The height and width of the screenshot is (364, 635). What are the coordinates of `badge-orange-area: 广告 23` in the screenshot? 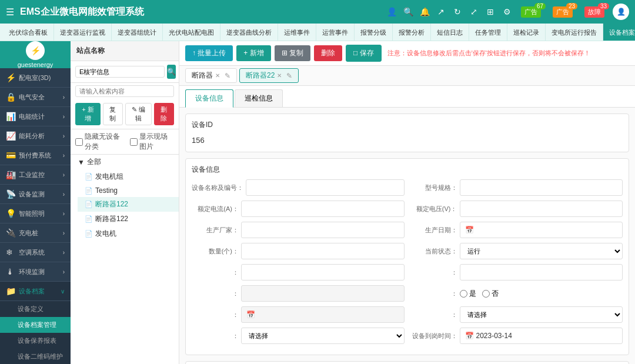 It's located at (563, 12).